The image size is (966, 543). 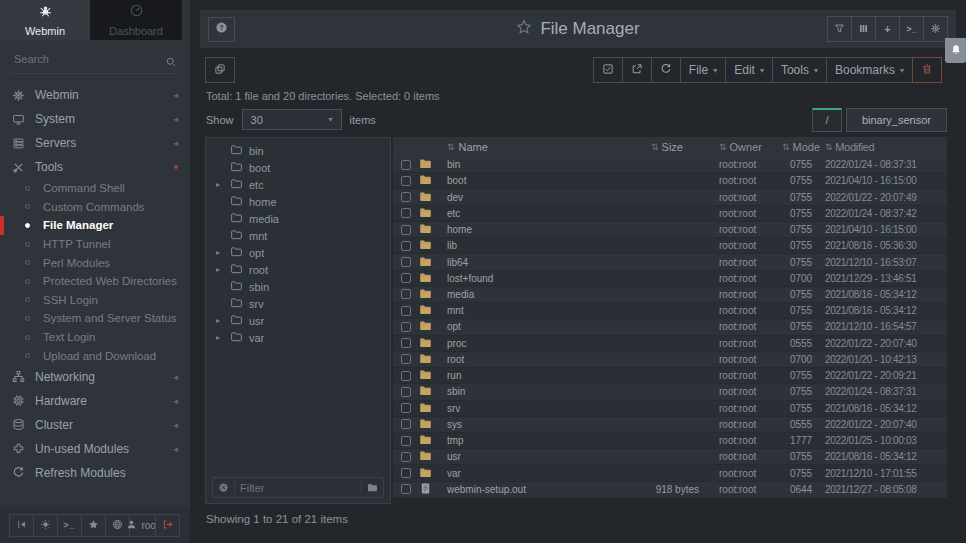 I want to click on breadcrumb-root: /, so click(x=827, y=120).